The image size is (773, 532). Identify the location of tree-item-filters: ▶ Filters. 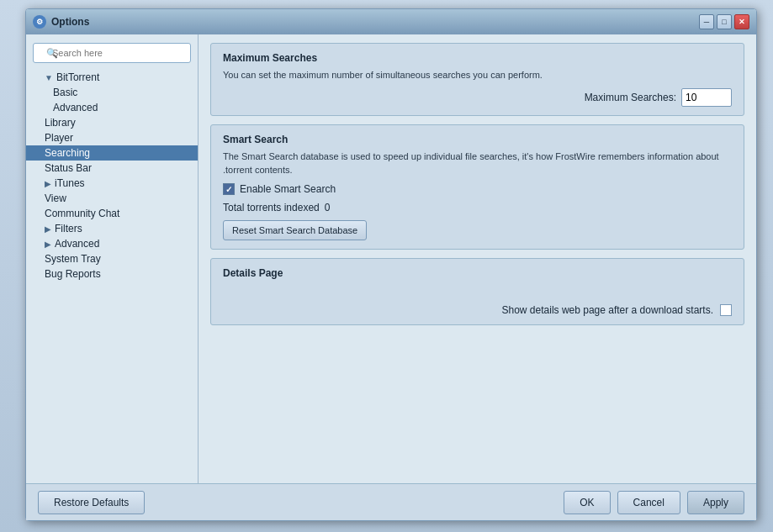
(112, 229).